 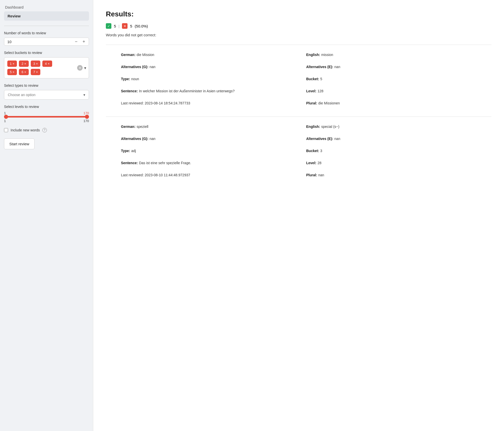 I want to click on word-2-bucket: Bucket: 3, so click(x=391, y=151).